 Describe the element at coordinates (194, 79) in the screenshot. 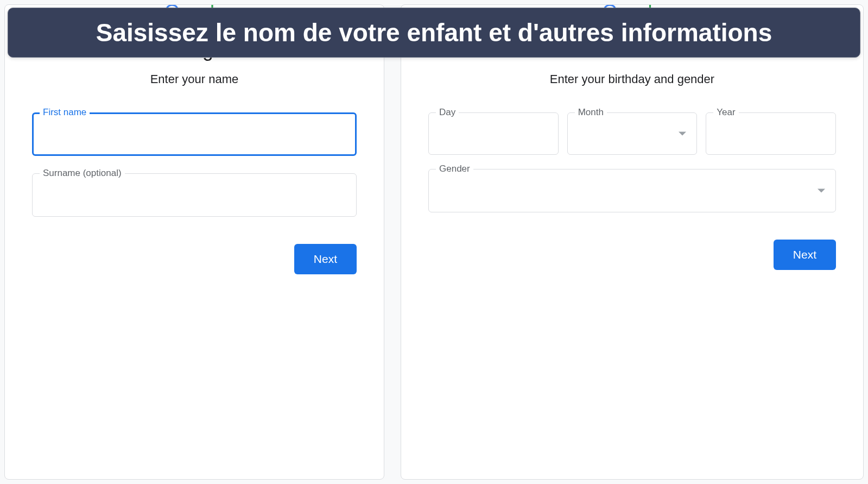

I see `page-subtitle: Enter your name` at that location.